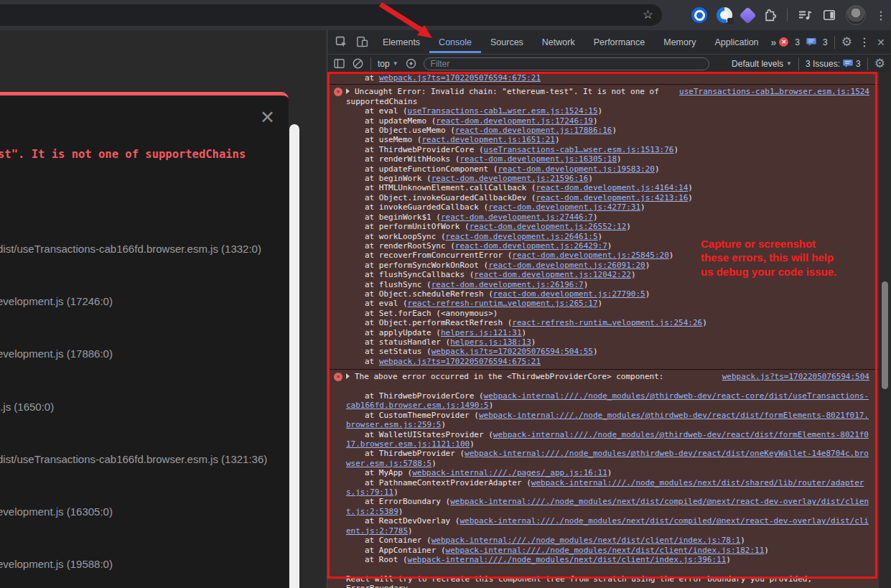 The width and height of the screenshot is (891, 588). What do you see at coordinates (503, 111) in the screenshot?
I see `console-link: useTransactions-cab1…wser.esm.js:1524:15` at bounding box center [503, 111].